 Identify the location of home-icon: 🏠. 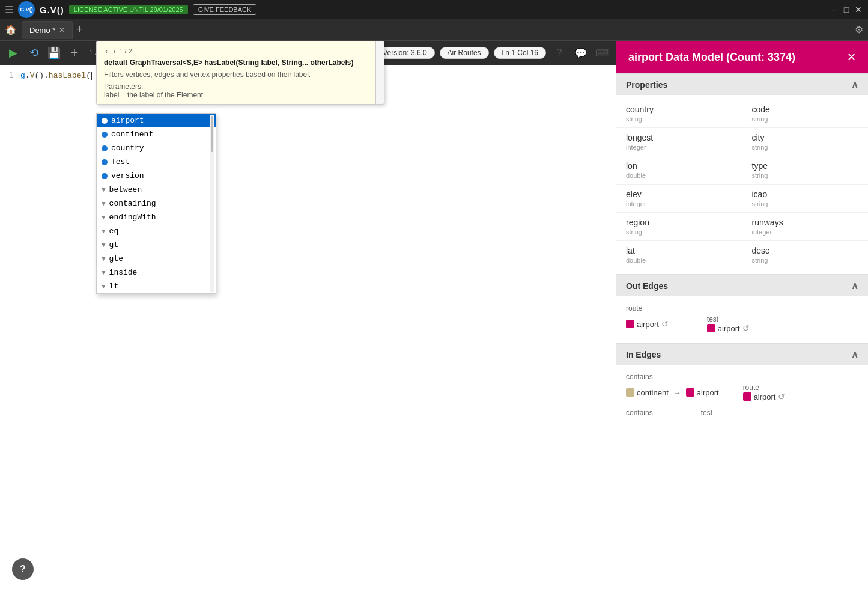
(11, 30).